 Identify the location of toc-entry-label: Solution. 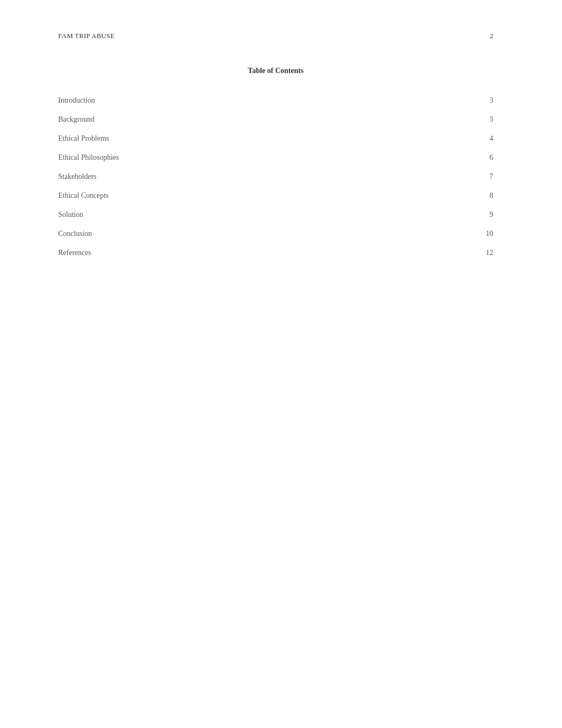
(71, 215).